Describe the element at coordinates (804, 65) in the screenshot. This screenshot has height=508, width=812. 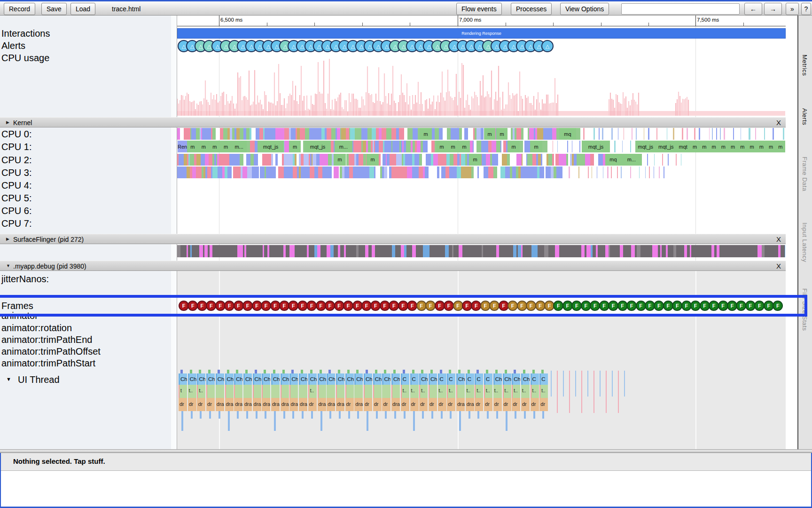
I see `tab-metrics: Metrics` at that location.